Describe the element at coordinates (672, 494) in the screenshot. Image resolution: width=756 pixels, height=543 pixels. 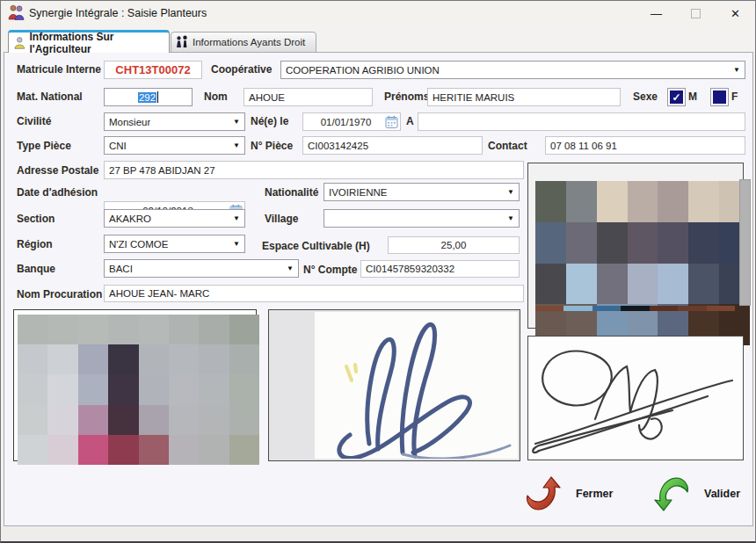
I see `green-validate-arrow-icon` at that location.